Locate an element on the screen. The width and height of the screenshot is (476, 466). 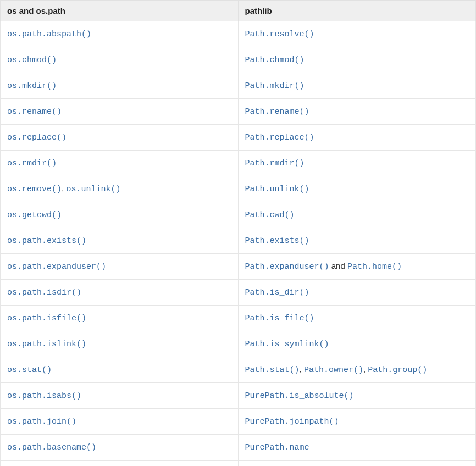
table-cell: Path.rename() is located at coordinates (357, 112).